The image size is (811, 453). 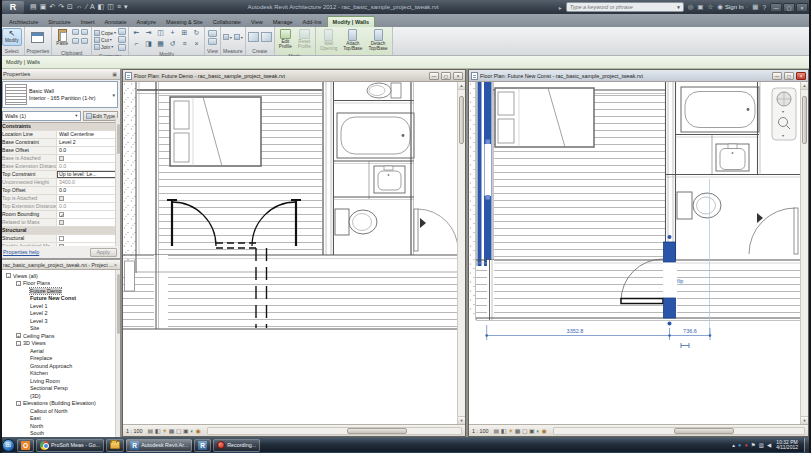 What do you see at coordinates (286, 40) in the screenshot?
I see `edit-profile-button: Edit Profile` at bounding box center [286, 40].